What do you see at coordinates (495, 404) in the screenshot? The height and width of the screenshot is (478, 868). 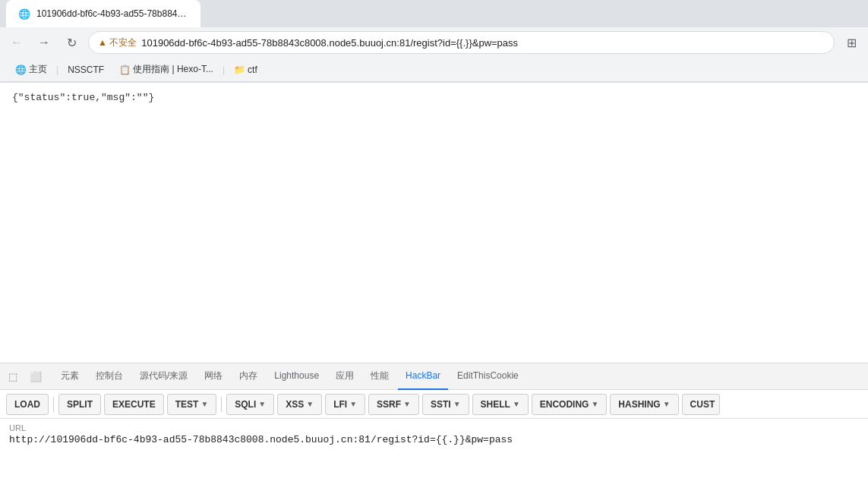 I see `shell-label: SHELL` at bounding box center [495, 404].